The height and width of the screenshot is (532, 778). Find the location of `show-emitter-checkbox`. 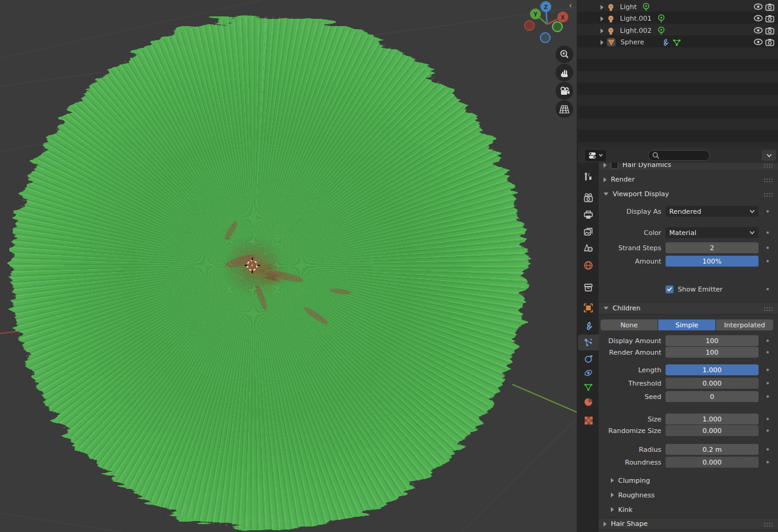

show-emitter-checkbox is located at coordinates (670, 289).